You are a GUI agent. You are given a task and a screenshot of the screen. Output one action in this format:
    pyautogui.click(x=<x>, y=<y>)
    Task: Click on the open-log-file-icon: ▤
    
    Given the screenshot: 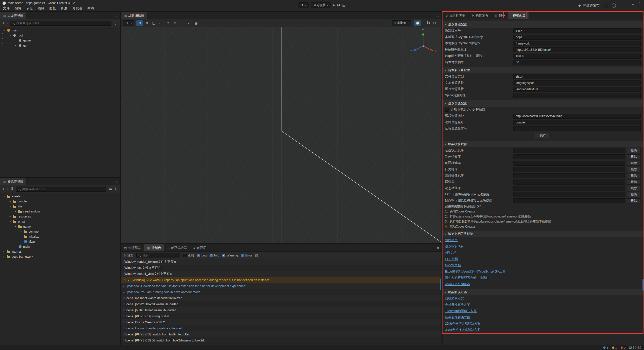 What is the action you would take?
    pyautogui.click(x=257, y=255)
    